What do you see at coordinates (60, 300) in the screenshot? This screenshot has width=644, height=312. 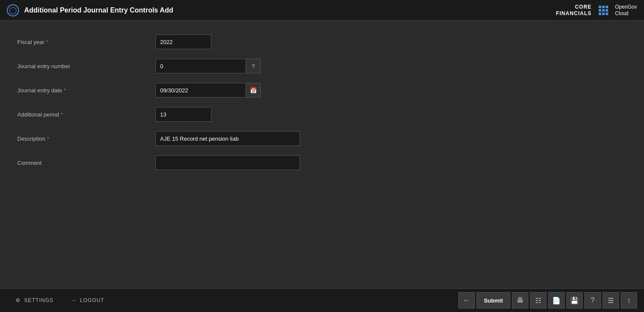 I see `footer-left: ⚙ SETTINGS → LOGOUT` at bounding box center [60, 300].